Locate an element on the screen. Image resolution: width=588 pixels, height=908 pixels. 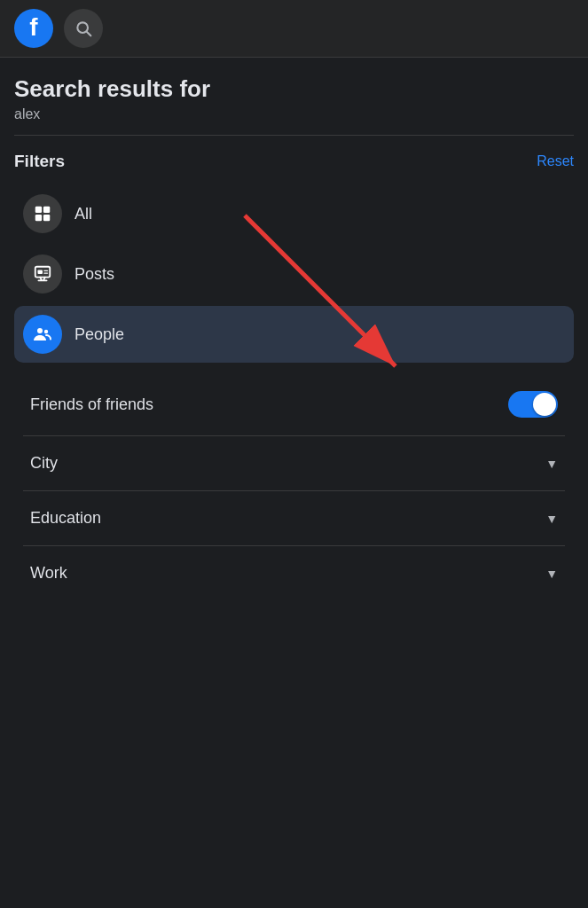
search-results-title: Search results for is located at coordinates (294, 89).